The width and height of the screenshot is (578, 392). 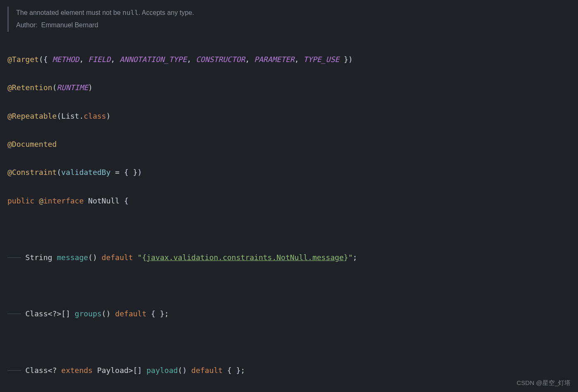 I want to click on watermark: CSDN @星空_灯塔, so click(x=544, y=383).